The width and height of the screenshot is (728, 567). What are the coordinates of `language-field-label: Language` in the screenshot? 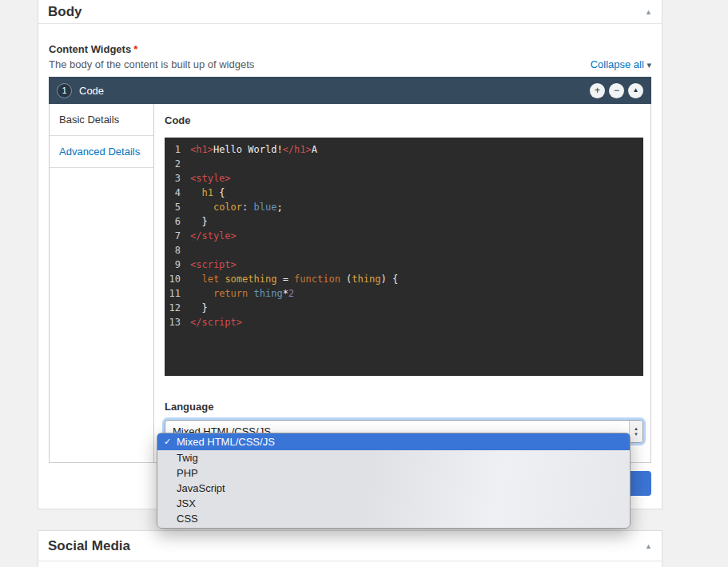 It's located at (404, 406).